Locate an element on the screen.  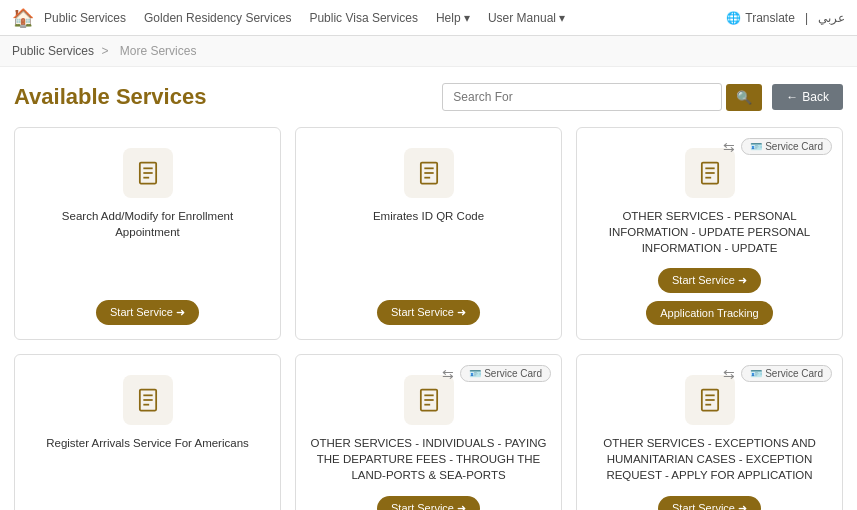
card-actions-5: Start Service ➜ Application Tracking is located at coordinates (428, 503).